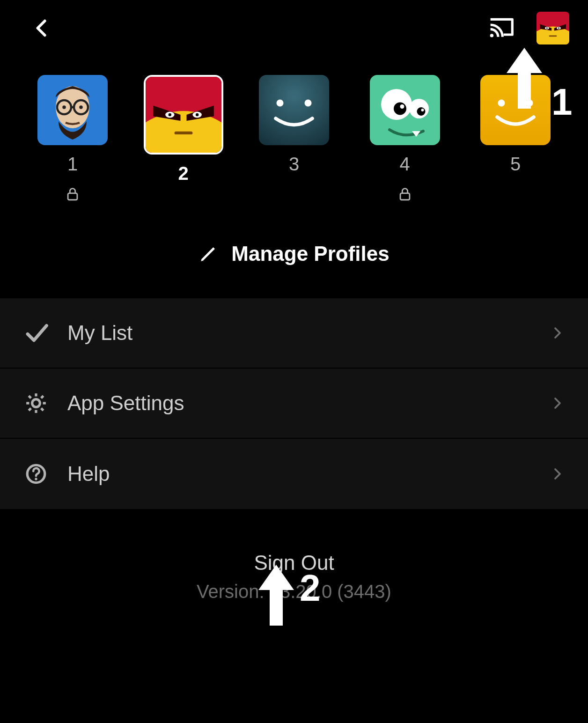  What do you see at coordinates (36, 333) in the screenshot?
I see `check-icon` at bounding box center [36, 333].